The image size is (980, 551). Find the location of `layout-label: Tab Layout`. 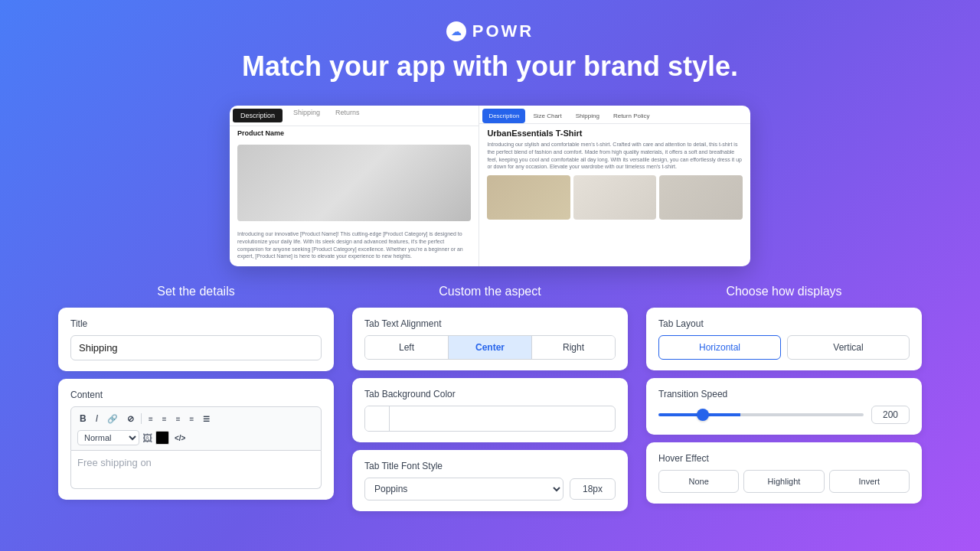

layout-label: Tab Layout is located at coordinates (784, 324).